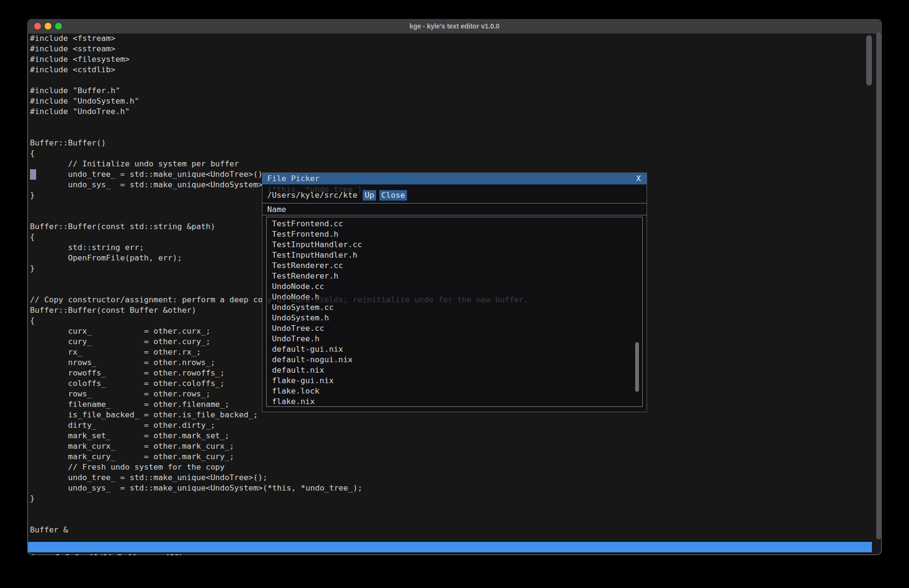 This screenshot has width=909, height=588. I want to click on code-line: Buffer &, so click(446, 530).